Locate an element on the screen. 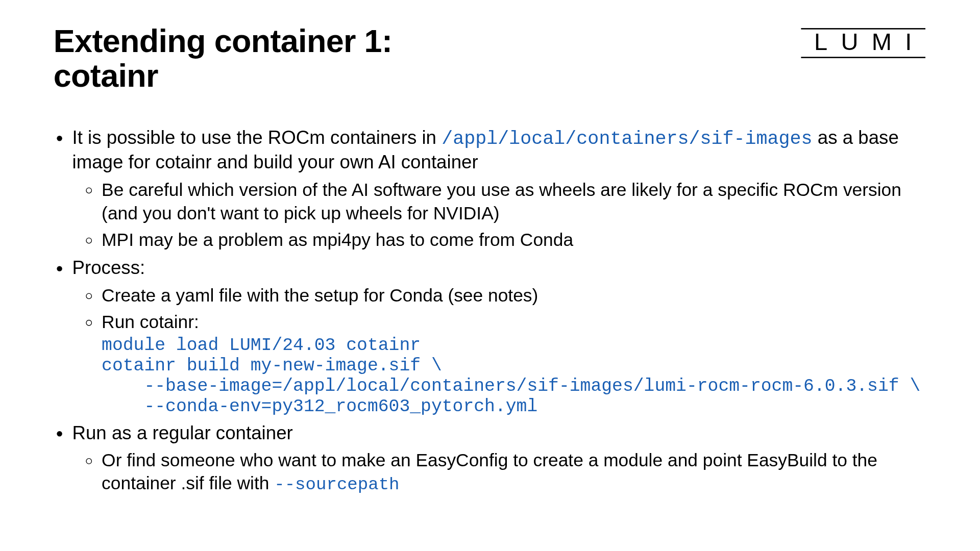 This screenshot has height=551, width=980. code-inline-sourcepath: --sourcepath is located at coordinates (337, 485).